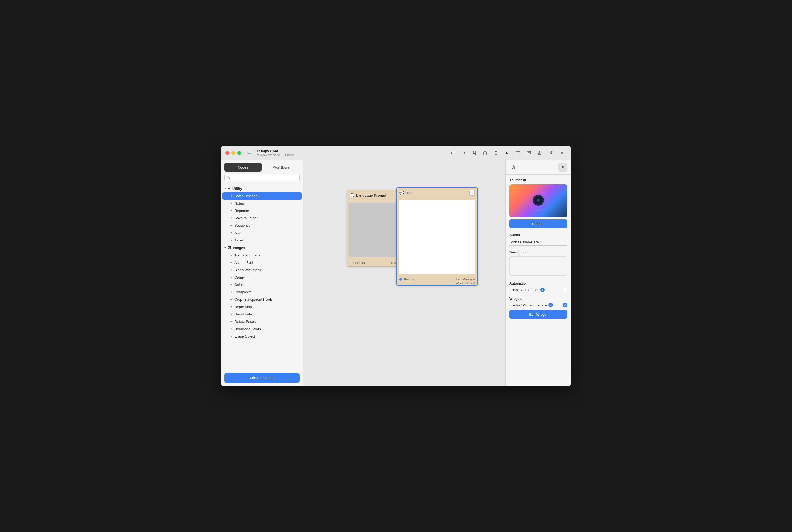 The height and width of the screenshot is (532, 792). I want to click on node-gpt-title: 💬 GPT, so click(406, 193).